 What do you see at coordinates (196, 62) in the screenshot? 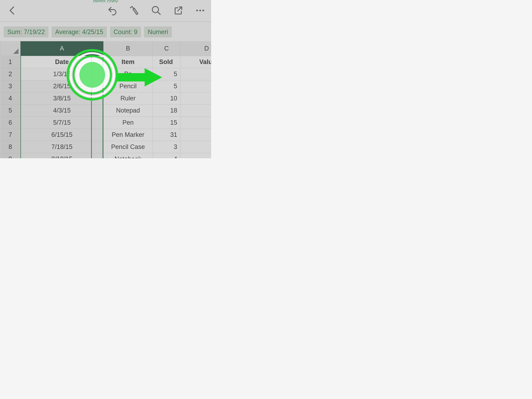
I see `cell: Value` at bounding box center [196, 62].